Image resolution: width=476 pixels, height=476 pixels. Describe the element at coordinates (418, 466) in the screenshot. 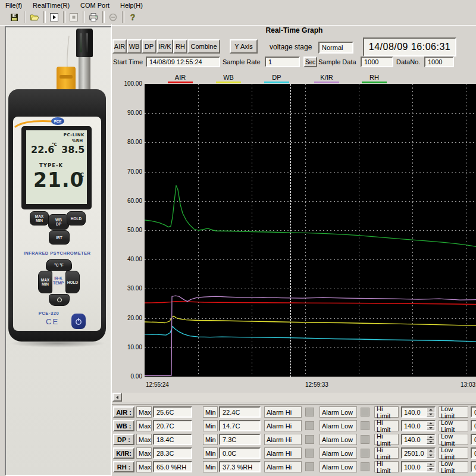

I see `hi-limit-spinner: 100.0` at that location.